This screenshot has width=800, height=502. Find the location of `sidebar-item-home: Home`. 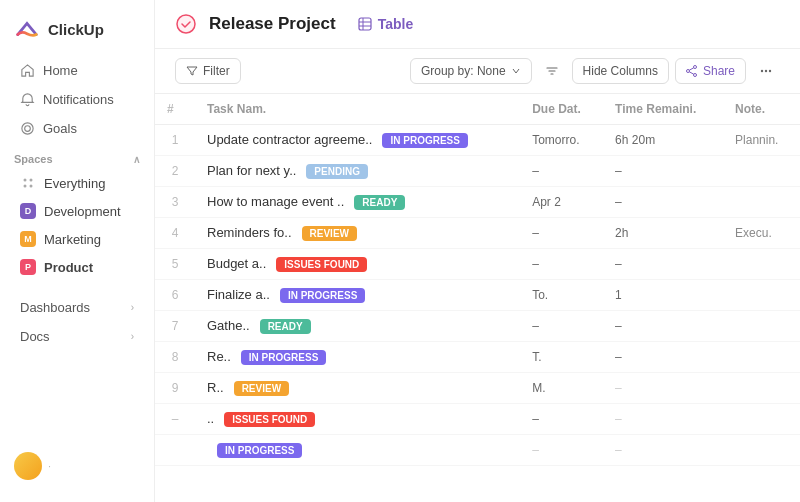

sidebar-item-home: Home is located at coordinates (77, 70).